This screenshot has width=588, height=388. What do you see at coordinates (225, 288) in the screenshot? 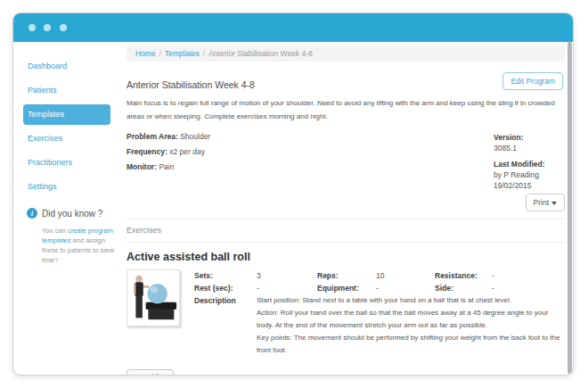
I see `stat-label: Rest (sec):` at bounding box center [225, 288].